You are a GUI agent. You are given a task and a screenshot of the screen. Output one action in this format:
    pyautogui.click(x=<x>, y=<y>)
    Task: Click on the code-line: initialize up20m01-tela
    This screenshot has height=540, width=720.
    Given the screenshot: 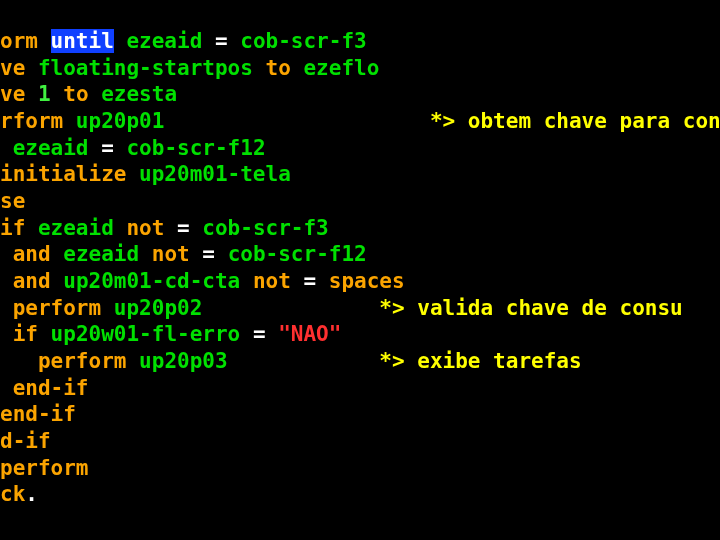 What is the action you would take?
    pyautogui.click(x=360, y=174)
    